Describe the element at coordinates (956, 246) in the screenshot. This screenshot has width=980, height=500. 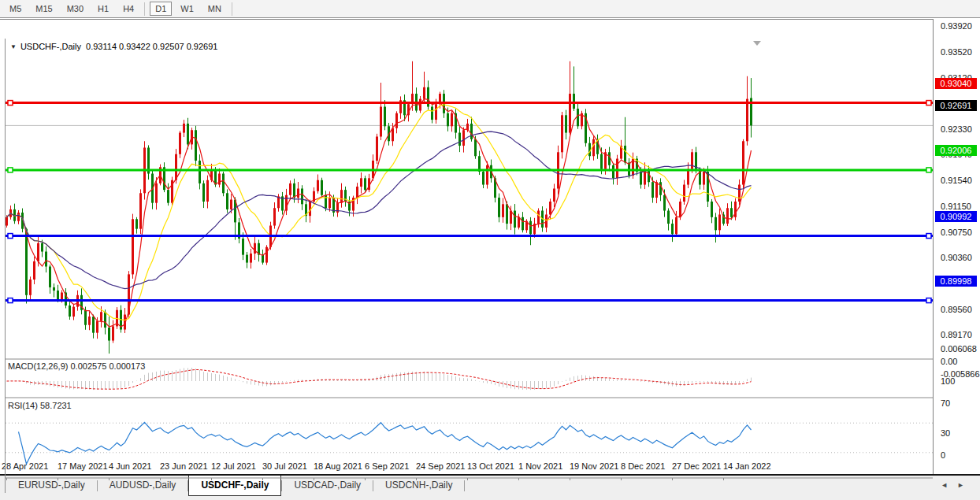
I see `price-axis: 0.939200.935200.931200.923300.919400.915…` at that location.